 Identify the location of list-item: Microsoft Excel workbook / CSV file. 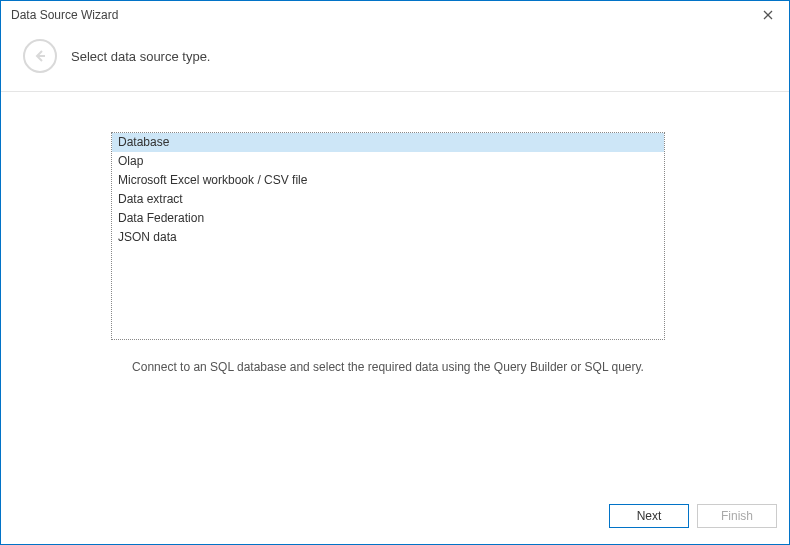
(388, 180).